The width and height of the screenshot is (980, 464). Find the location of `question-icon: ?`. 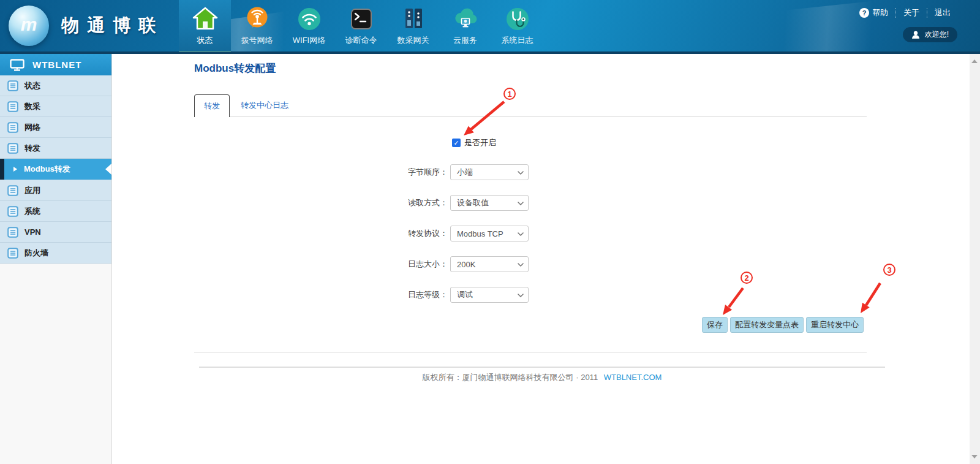

question-icon: ? is located at coordinates (864, 13).